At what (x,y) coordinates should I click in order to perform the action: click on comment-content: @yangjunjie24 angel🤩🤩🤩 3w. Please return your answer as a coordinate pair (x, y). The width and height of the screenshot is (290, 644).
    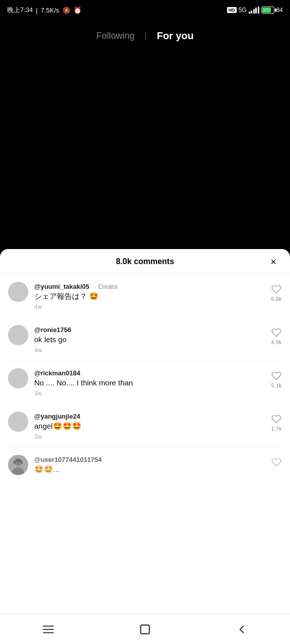
    Looking at the image, I should click on (150, 426).